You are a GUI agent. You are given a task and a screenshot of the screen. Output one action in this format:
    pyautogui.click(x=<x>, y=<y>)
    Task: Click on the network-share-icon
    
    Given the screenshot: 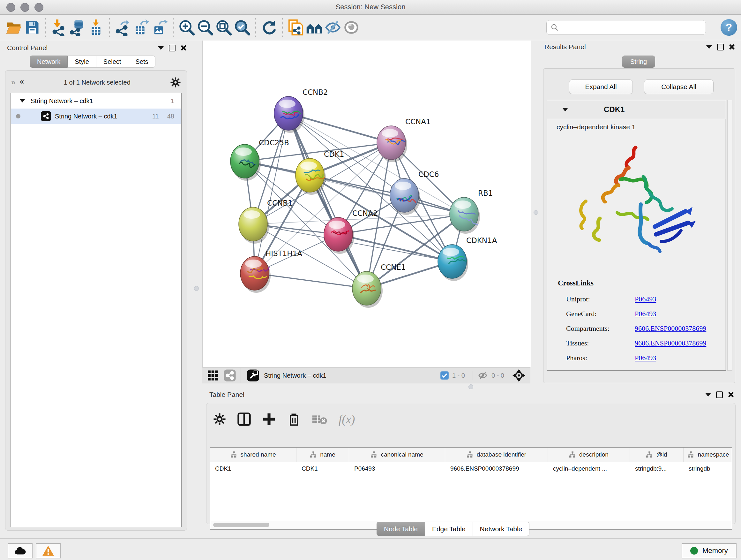 What is the action you would take?
    pyautogui.click(x=230, y=375)
    